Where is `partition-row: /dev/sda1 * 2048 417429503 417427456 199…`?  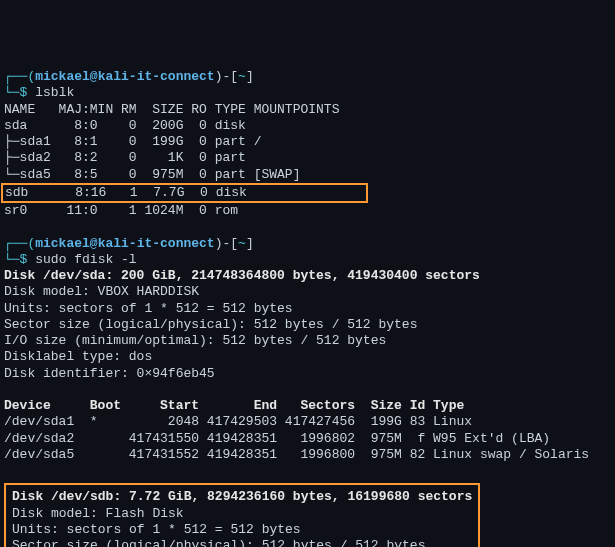
partition-row: /dev/sda1 * 2048 417429503 417427456 199… is located at coordinates (238, 422).